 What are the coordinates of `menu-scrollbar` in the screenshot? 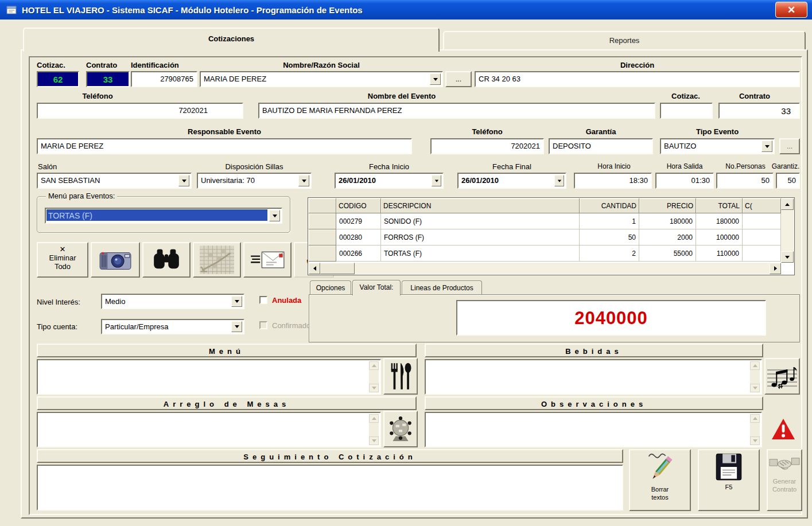 It's located at (374, 377).